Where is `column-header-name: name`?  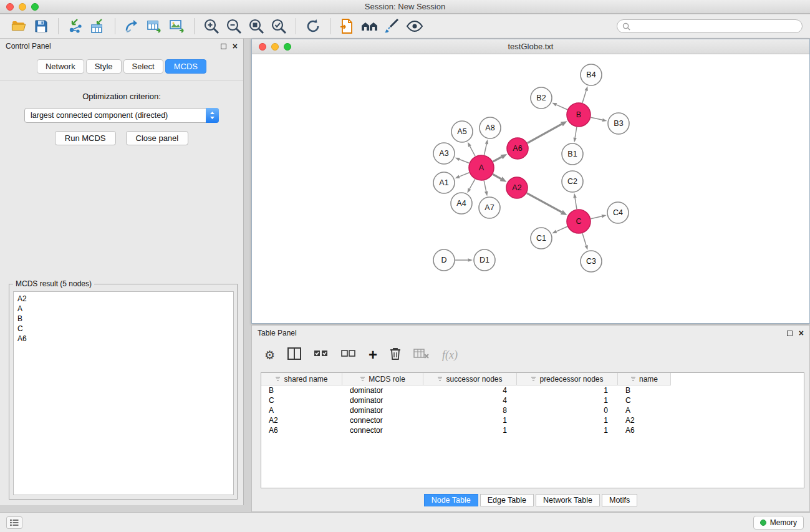 column-header-name: name is located at coordinates (645, 379).